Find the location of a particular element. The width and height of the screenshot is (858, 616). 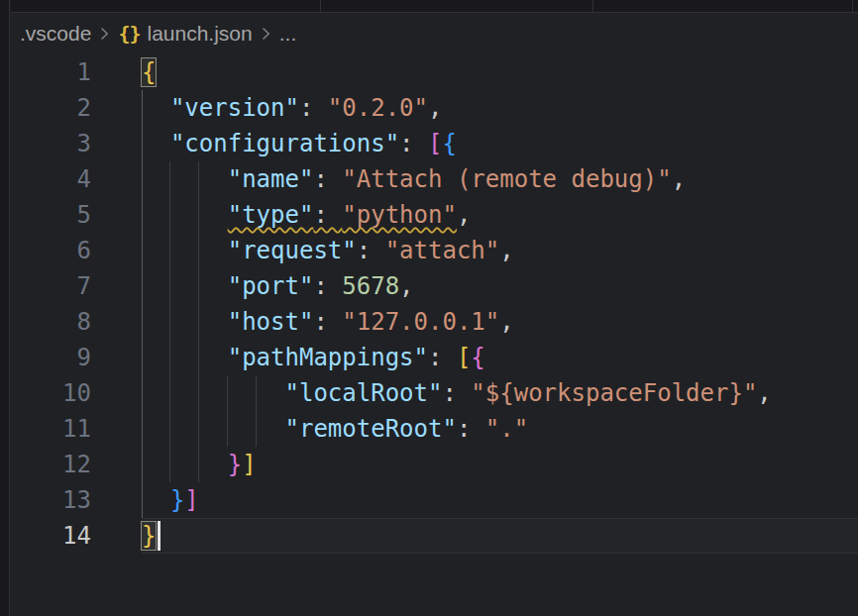

code-token: ] is located at coordinates (191, 500).